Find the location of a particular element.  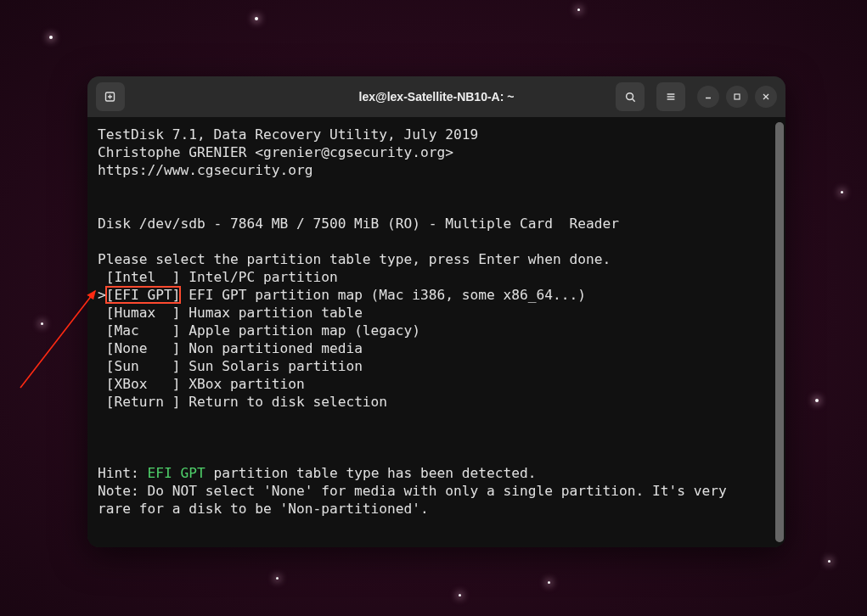

maximize-button is located at coordinates (737, 97).